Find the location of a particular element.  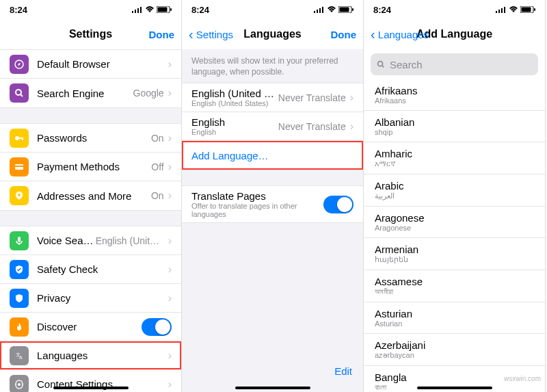

gear-icon is located at coordinates (19, 384).